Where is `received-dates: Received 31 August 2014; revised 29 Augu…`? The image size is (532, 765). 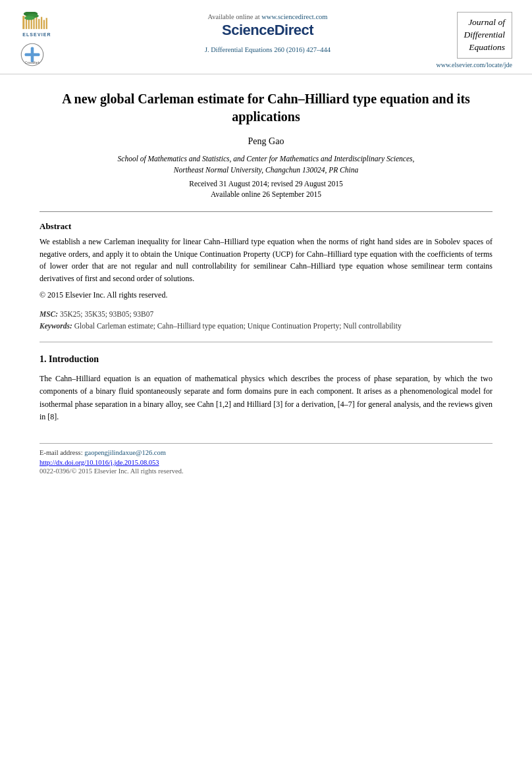
received-dates: Received 31 August 2014; revised 29 Augu… is located at coordinates (266, 184).